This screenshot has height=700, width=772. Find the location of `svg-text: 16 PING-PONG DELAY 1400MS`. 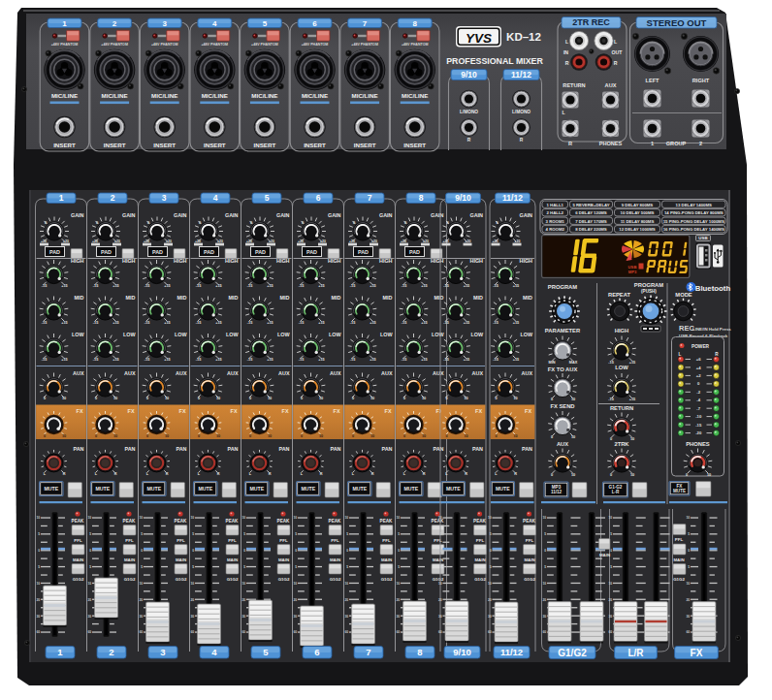

svg-text: 16 PING-PONG DELAY 1400MS is located at coordinates (694, 229).